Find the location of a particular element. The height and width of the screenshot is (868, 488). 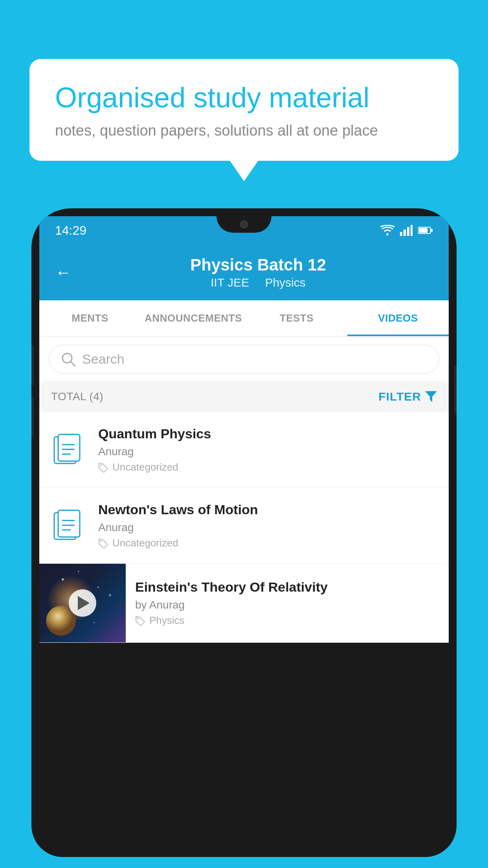

speech-bubble-title: Organised study material is located at coordinates (244, 97).